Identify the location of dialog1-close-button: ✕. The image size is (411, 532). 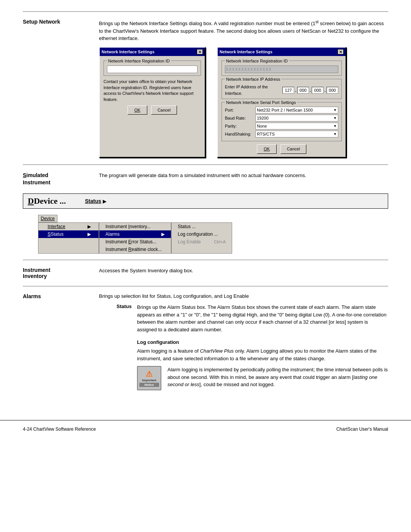
(200, 52).